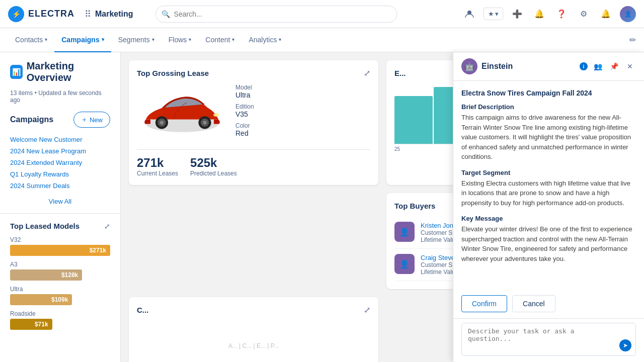 This screenshot has height=362, width=644. I want to click on subnav-segments: Segments ▾, so click(136, 40).